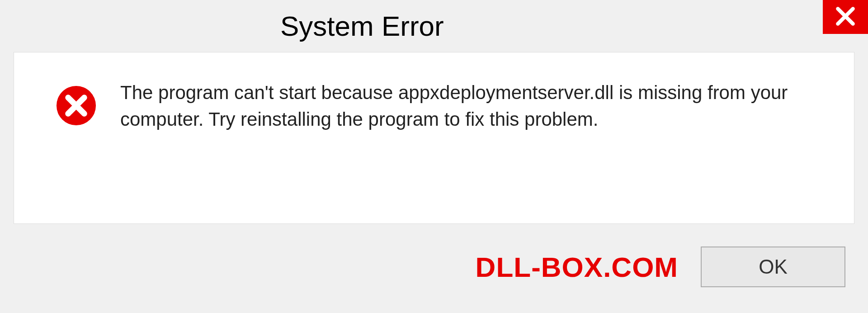  I want to click on ok-button: OK, so click(773, 267).